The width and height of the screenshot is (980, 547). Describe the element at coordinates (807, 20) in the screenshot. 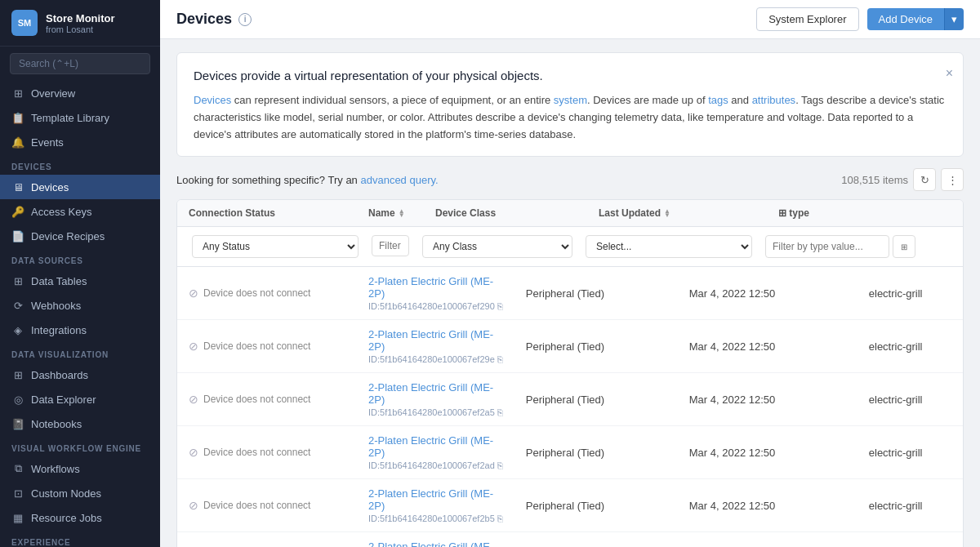

I see `system-explorer-button: System Explorer` at that location.